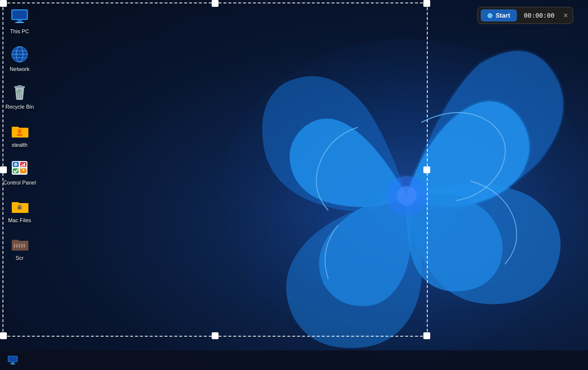  What do you see at coordinates (20, 92) in the screenshot?
I see `recycle-bin-icon` at bounding box center [20, 92].